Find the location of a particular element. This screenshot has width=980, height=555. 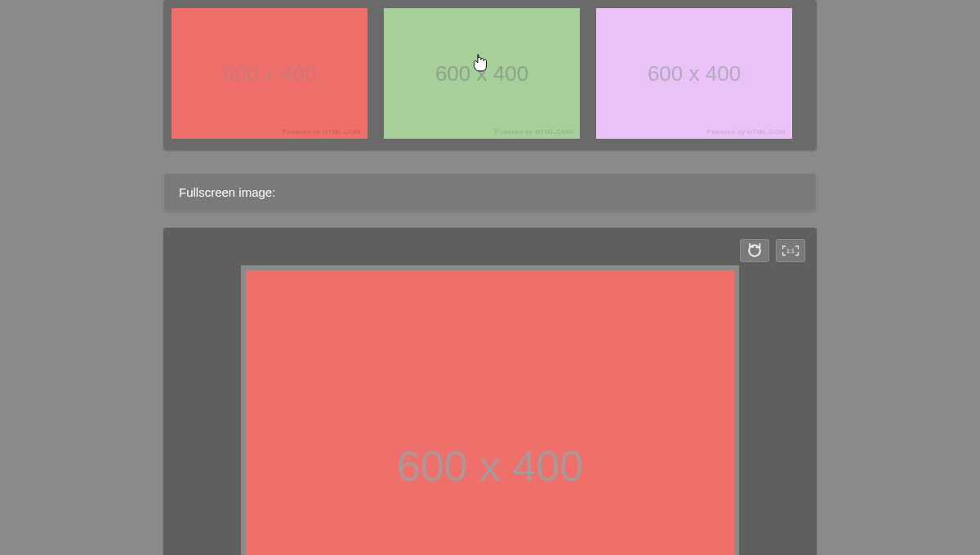

svg-text: 1:1 is located at coordinates (791, 251).